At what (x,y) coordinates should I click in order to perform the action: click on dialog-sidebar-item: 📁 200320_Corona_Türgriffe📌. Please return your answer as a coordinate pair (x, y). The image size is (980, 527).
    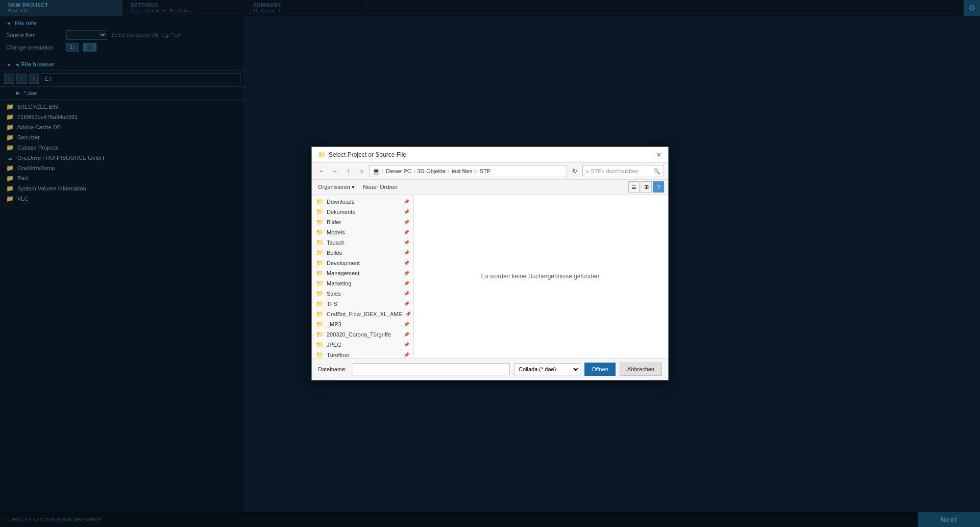
    Looking at the image, I should click on (362, 334).